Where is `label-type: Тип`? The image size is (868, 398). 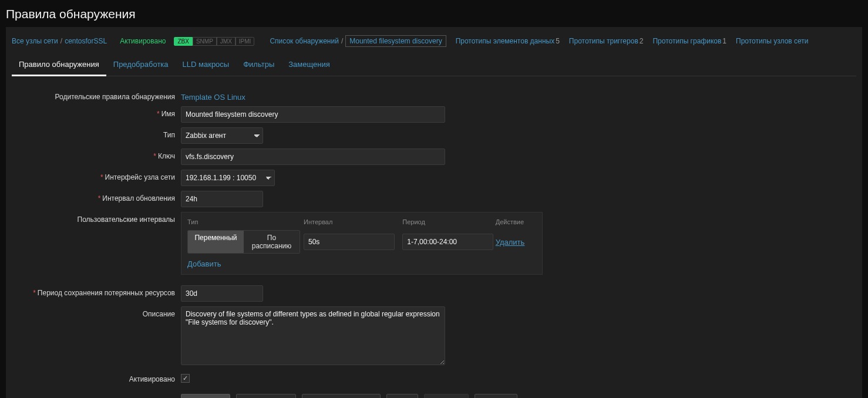 label-type: Тип is located at coordinates (96, 133).